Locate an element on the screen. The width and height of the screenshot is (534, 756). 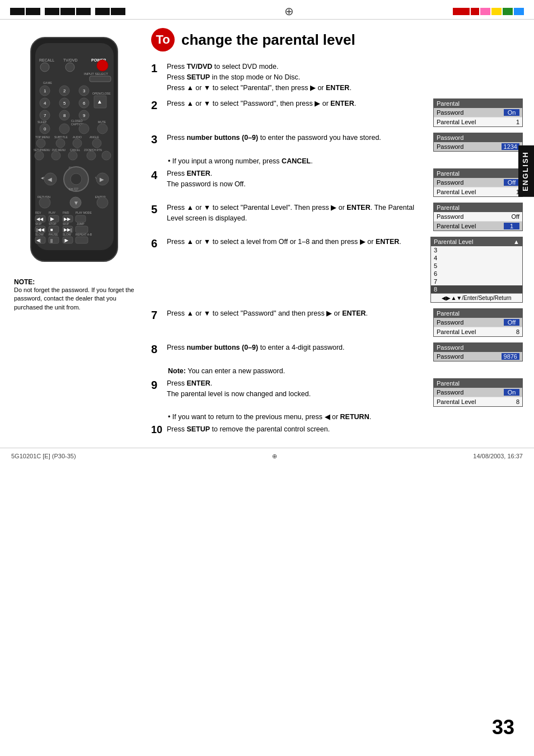
svg-text: ANGLE is located at coordinates (95, 137).